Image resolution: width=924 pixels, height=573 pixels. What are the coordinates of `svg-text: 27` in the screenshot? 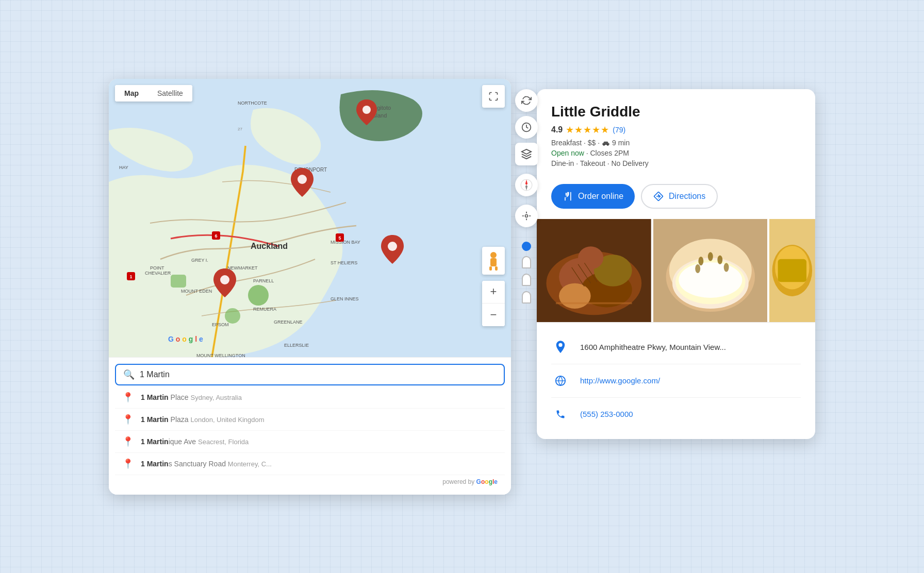 It's located at (240, 129).